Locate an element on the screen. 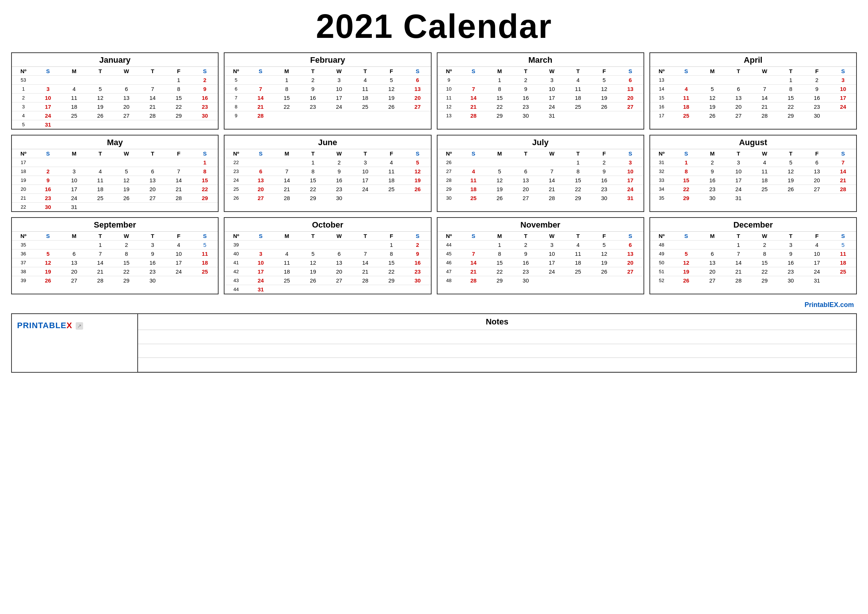 This screenshot has width=868, height=614. week-num-cell: 12 is located at coordinates (449, 107).